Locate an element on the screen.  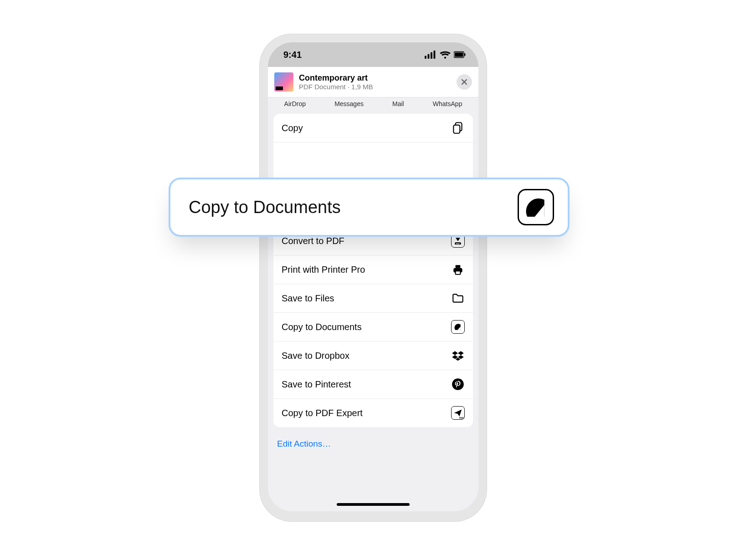
action-copy-documents: Copy to Documents is located at coordinates (373, 327).